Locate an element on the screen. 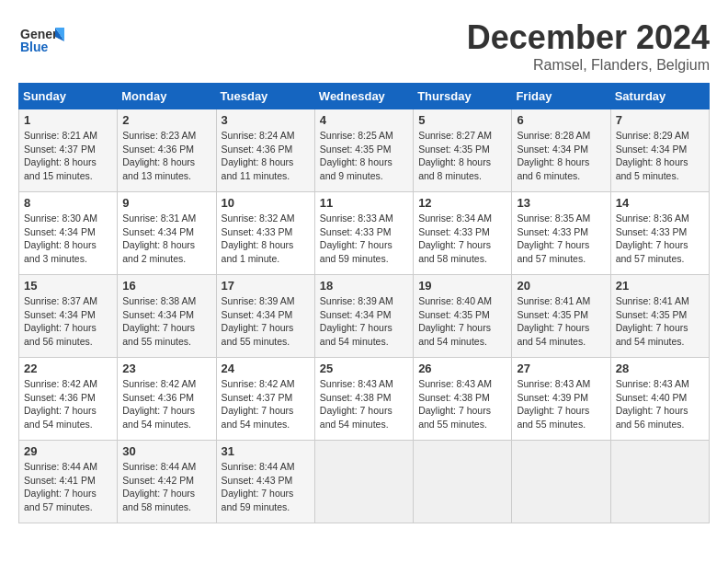 This screenshot has height=563, width=728. calendar-cell: 8Sunrise: 8:30 AM Sunset: 4:34 PM Daylig… is located at coordinates (68, 234).